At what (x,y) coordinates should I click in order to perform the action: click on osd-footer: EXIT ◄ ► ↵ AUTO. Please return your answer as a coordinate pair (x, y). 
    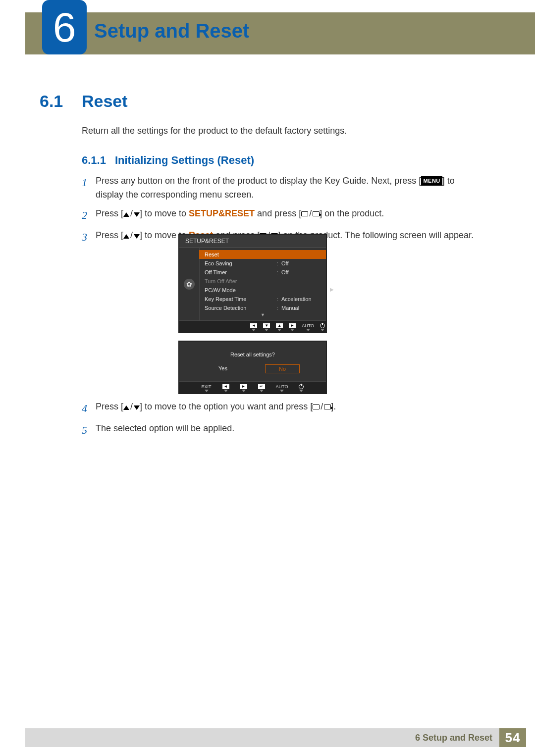
    Looking at the image, I should click on (253, 387).